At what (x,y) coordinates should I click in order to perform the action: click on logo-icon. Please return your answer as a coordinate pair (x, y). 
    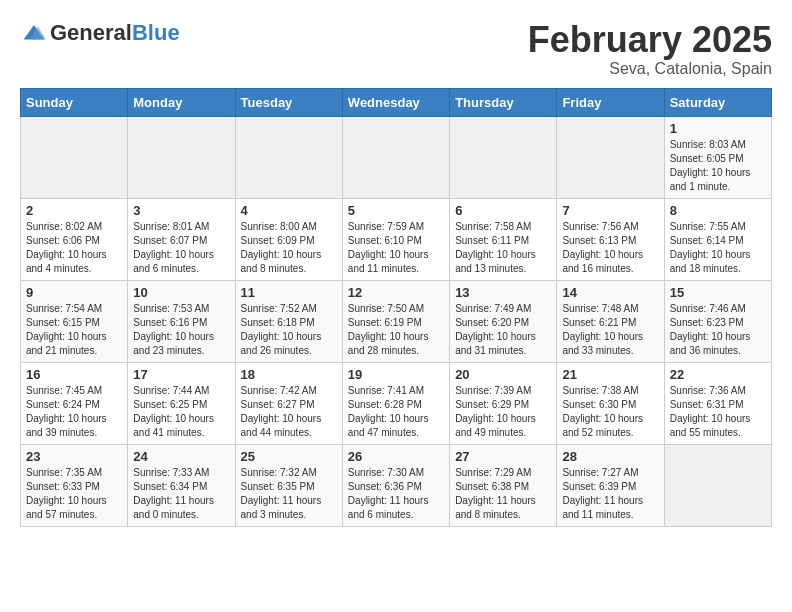
    Looking at the image, I should click on (34, 33).